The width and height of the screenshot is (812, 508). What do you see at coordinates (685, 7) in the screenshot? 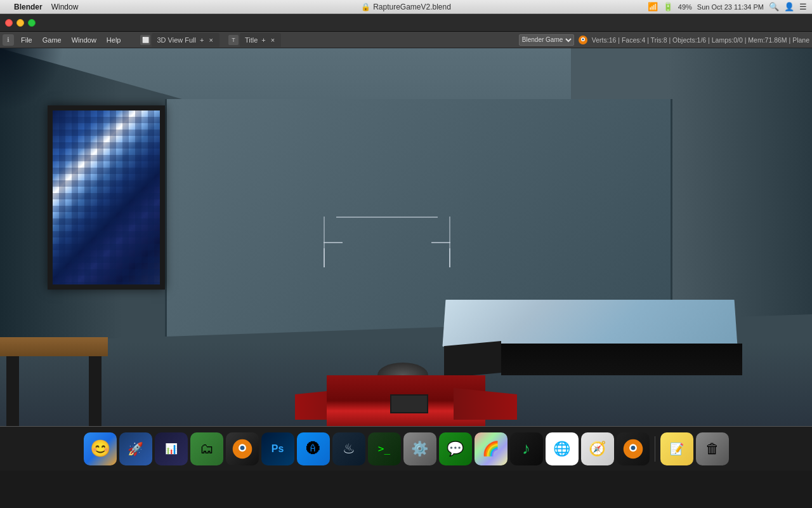
I see `battery-percent: 49%` at bounding box center [685, 7].